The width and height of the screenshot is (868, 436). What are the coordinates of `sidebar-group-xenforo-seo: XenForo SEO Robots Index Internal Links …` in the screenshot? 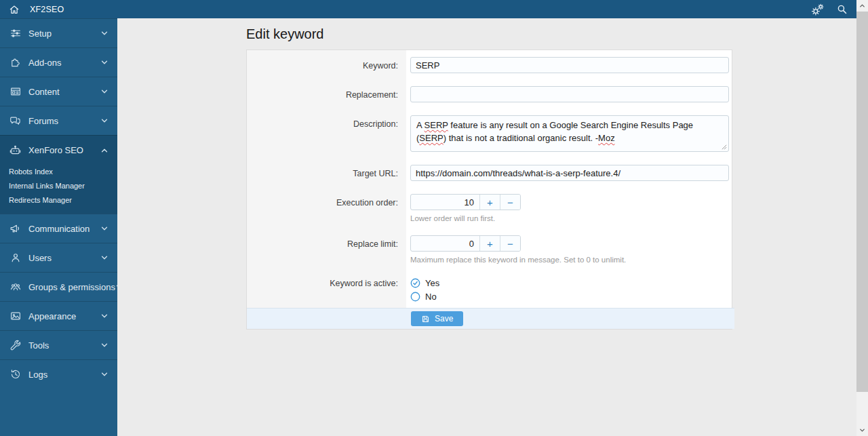 It's located at (58, 174).